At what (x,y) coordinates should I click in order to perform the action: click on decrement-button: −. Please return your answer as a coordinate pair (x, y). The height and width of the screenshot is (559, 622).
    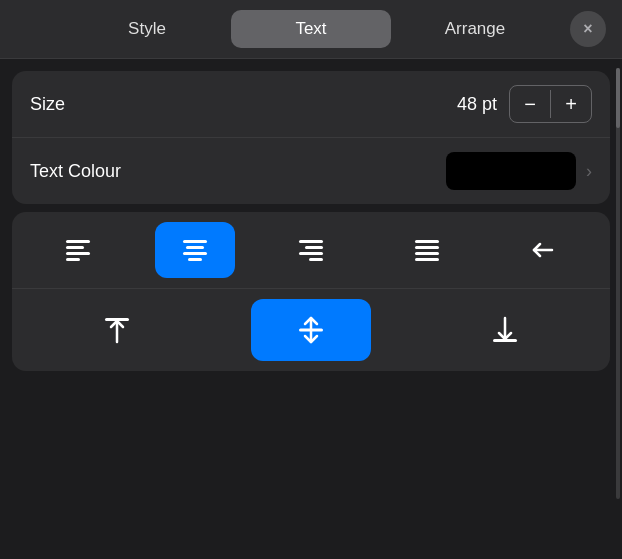
    Looking at the image, I should click on (530, 104).